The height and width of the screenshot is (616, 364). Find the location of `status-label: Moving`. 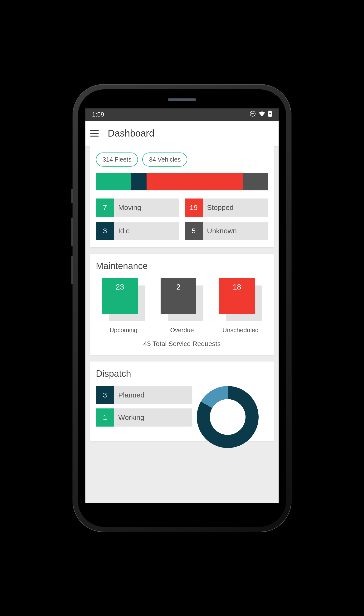

status-label: Moving is located at coordinates (147, 208).